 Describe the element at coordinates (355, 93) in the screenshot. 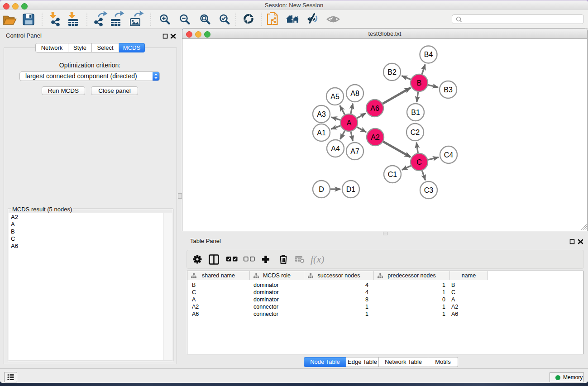

I see `svg-text: A8` at that location.